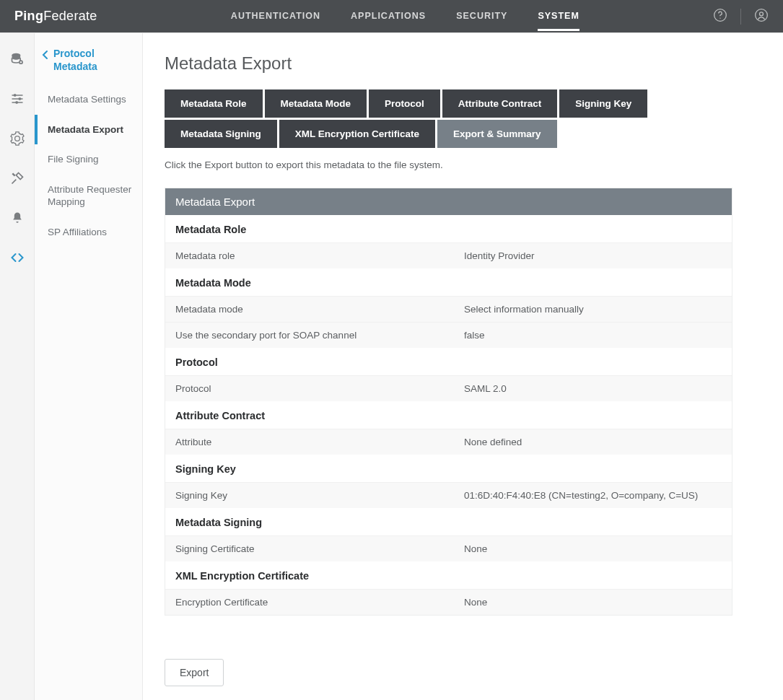 This screenshot has width=783, height=700. What do you see at coordinates (449, 335) in the screenshot?
I see `summary-row: Use the secondary port for SOAP channelf…` at bounding box center [449, 335].